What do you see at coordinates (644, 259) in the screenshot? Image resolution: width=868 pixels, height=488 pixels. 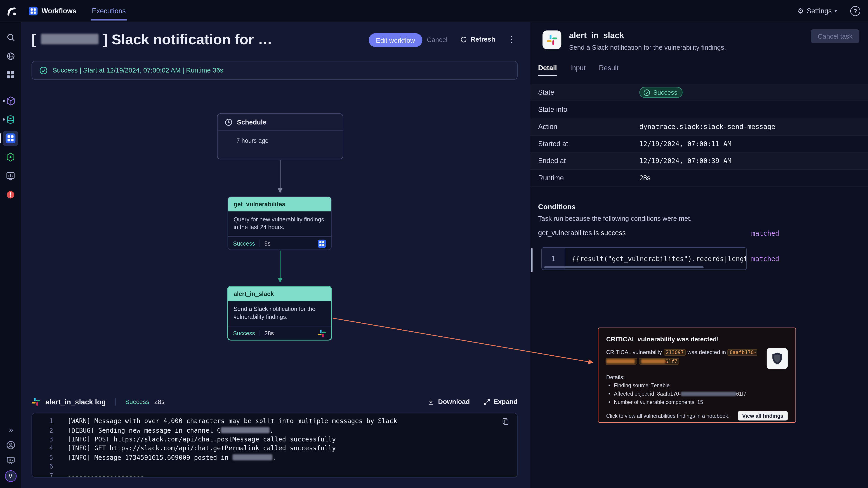 I see `condition-code-block: 1 {{result("get_vulnerabilites").records…` at bounding box center [644, 259].